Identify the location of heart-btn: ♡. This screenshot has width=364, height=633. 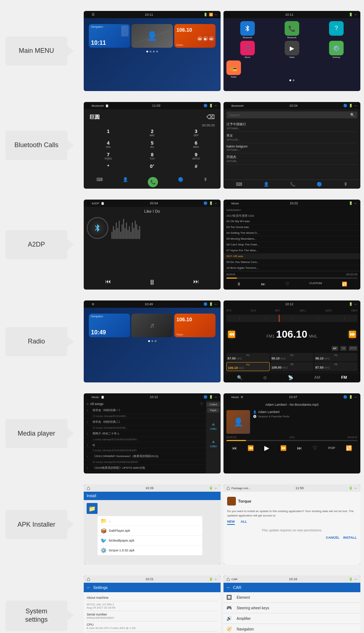
(288, 284).